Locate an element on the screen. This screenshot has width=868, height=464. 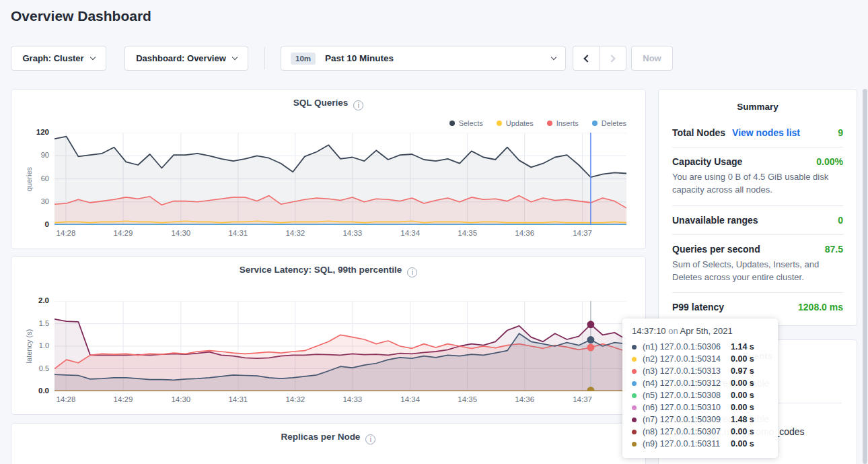
x-axis-tick: 14:34 is located at coordinates (410, 233).